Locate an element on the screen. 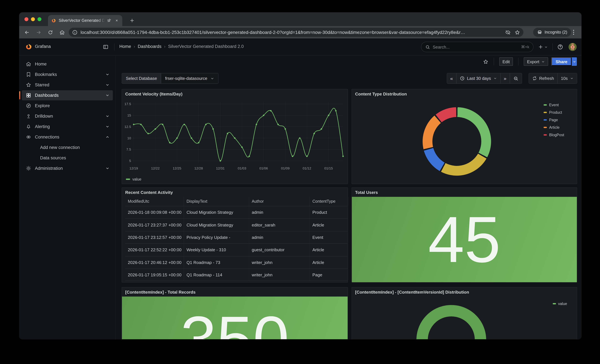 The height and width of the screenshot is (364, 600). svg-text: 17.5 is located at coordinates (128, 104).